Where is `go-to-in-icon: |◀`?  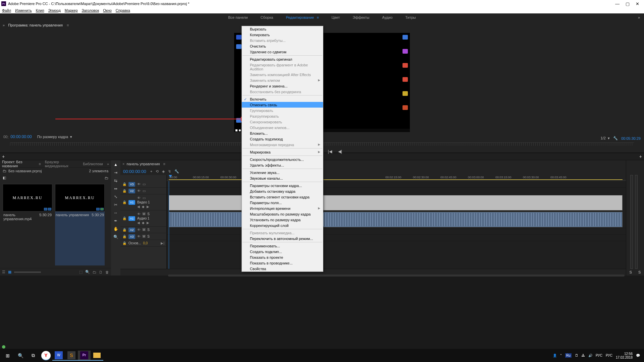 go-to-in-icon: |◀ is located at coordinates (330, 152).